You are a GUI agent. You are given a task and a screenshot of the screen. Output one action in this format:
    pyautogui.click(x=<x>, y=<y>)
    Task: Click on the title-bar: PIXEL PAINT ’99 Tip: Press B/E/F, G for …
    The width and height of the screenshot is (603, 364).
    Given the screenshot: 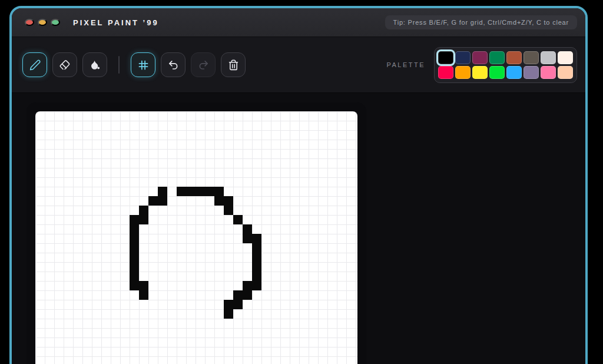 What is the action you would take?
    pyautogui.click(x=299, y=22)
    